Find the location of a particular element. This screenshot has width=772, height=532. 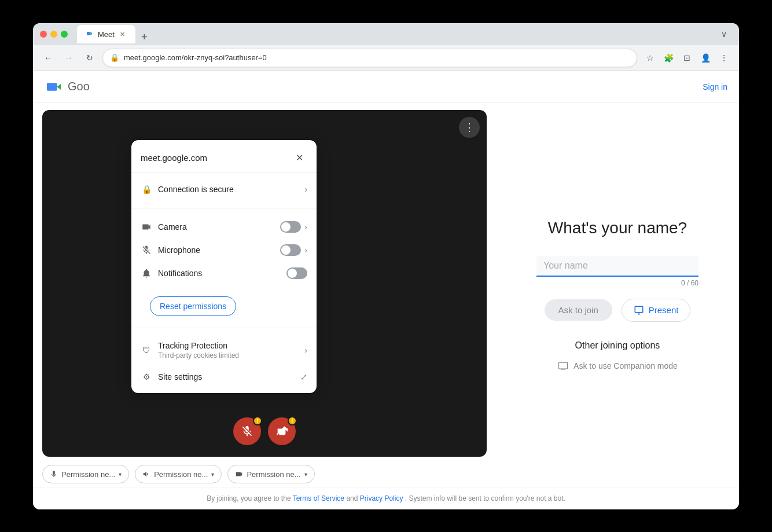

tracking-row: 🛡 Tracking Protection Third-party cookie… is located at coordinates (224, 350).